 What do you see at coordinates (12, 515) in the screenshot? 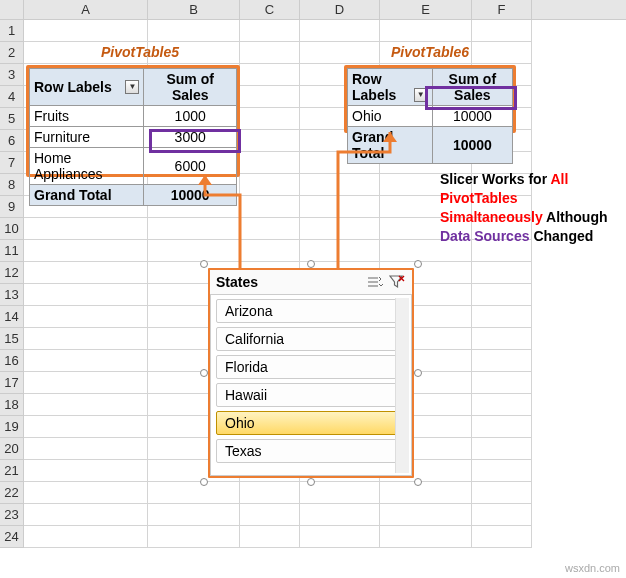
I see `row-header: 23` at bounding box center [12, 515].